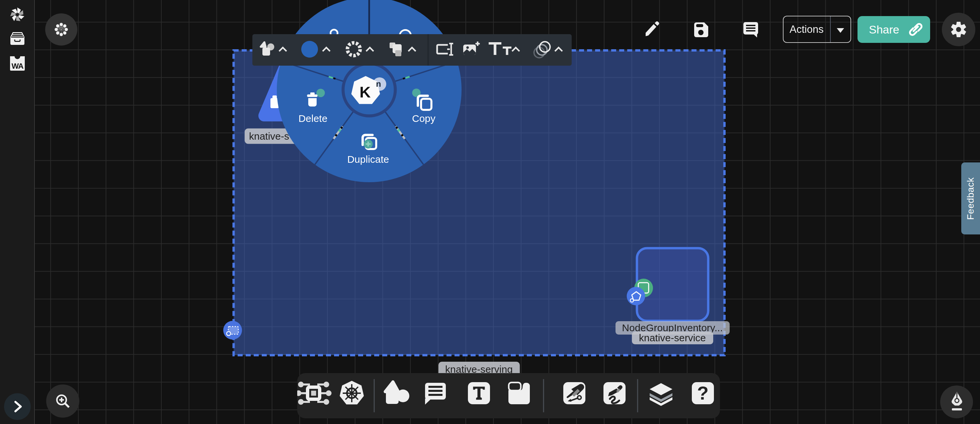 The image size is (980, 424). Describe the element at coordinates (424, 119) in the screenshot. I see `svg-text: Copy` at that location.